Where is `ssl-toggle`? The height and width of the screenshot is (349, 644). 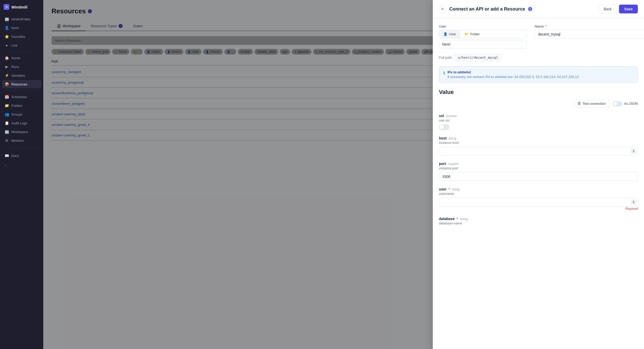
ssl-toggle is located at coordinates (444, 127).